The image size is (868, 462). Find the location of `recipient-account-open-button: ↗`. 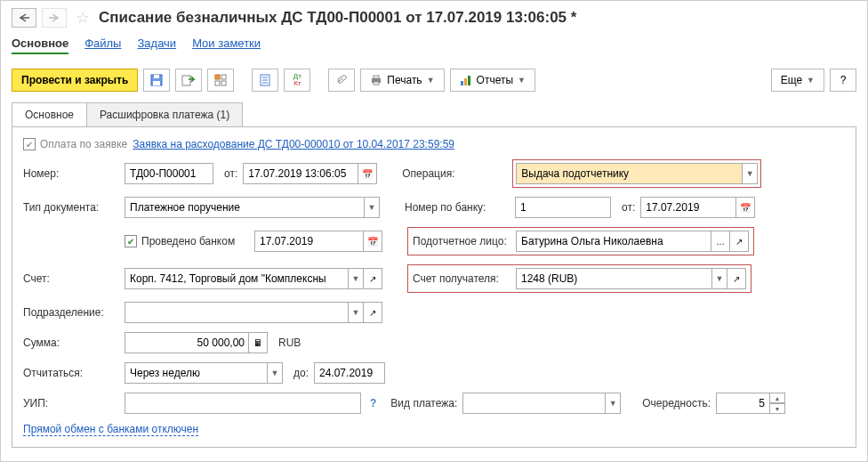

recipient-account-open-button: ↗ is located at coordinates (736, 279).